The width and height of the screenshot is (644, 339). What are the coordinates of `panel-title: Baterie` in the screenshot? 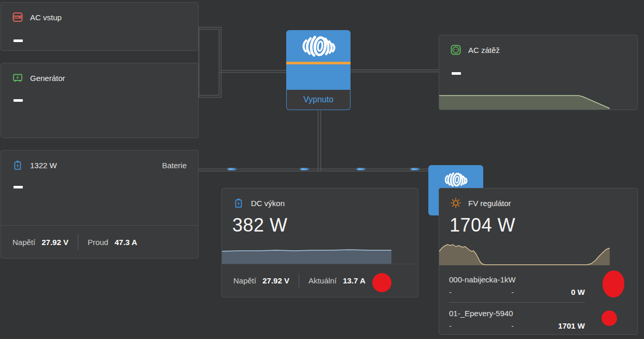 It's located at (174, 165).